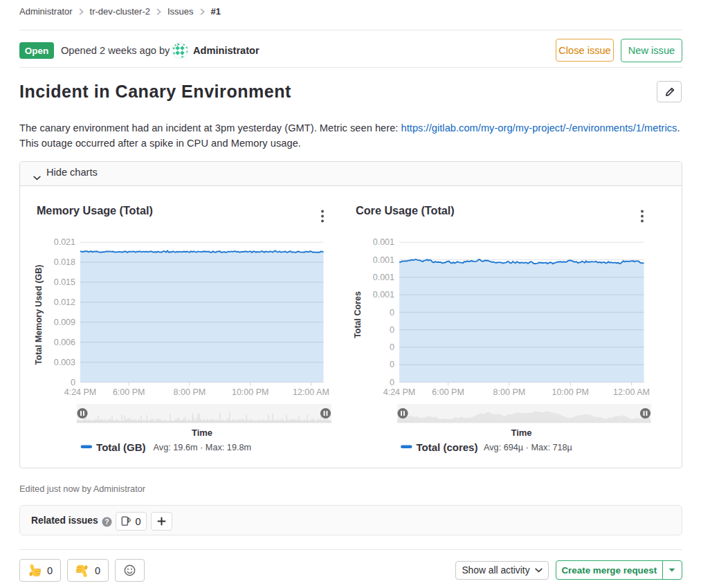 The image size is (701, 588). I want to click on svg-text: 0.009, so click(65, 322).